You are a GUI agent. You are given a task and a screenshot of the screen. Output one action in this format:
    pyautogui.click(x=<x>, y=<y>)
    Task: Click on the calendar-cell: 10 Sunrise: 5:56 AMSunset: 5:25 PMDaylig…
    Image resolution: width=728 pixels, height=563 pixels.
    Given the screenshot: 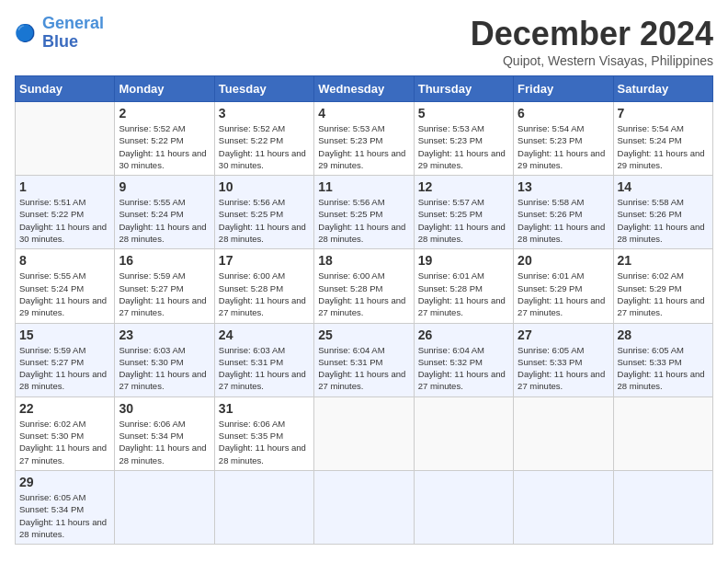 What is the action you would take?
    pyautogui.click(x=264, y=213)
    